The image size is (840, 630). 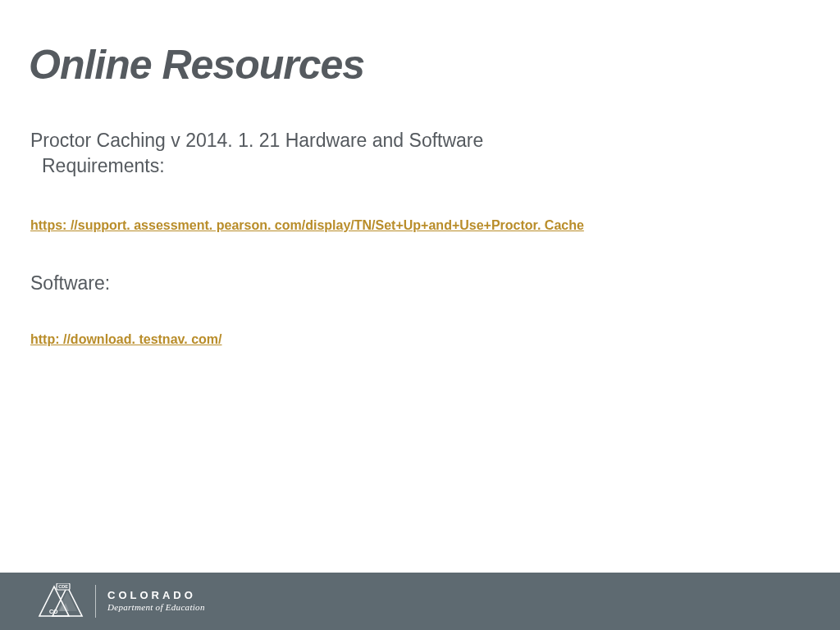 I want to click on footer-logo-group: CDE CO COLORADO Department of Education, so click(x=121, y=601).